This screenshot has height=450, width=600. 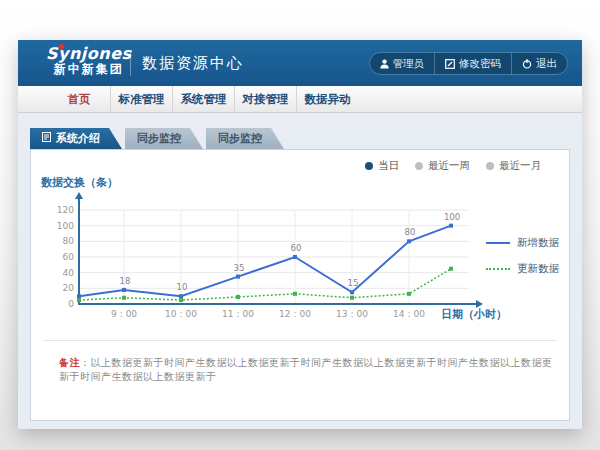 I want to click on logo-divider, so click(x=130, y=63).